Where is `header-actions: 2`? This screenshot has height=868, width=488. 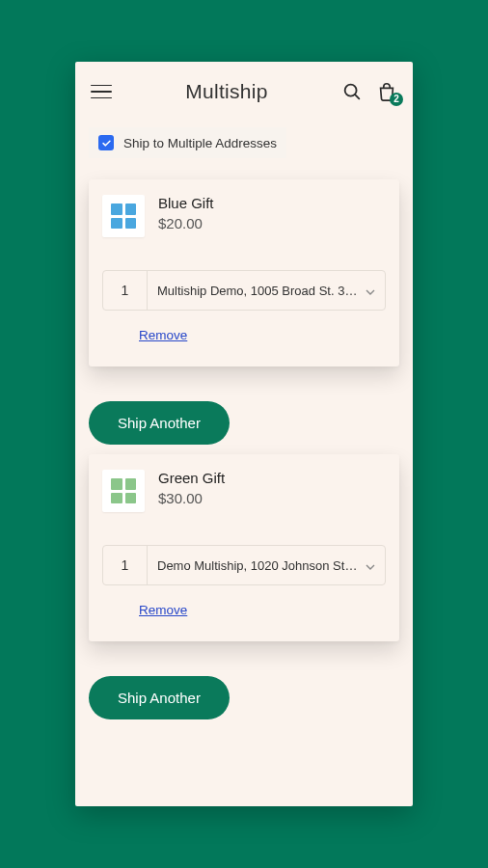 header-actions: 2 is located at coordinates (369, 92).